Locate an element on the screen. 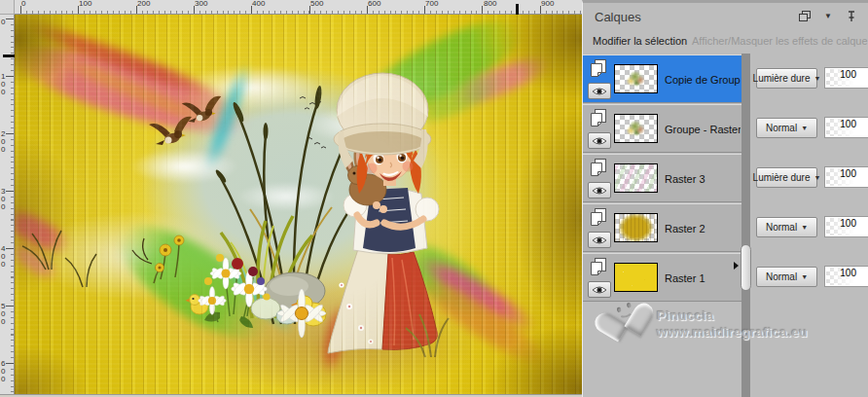  panel-title: Calques is located at coordinates (618, 18).